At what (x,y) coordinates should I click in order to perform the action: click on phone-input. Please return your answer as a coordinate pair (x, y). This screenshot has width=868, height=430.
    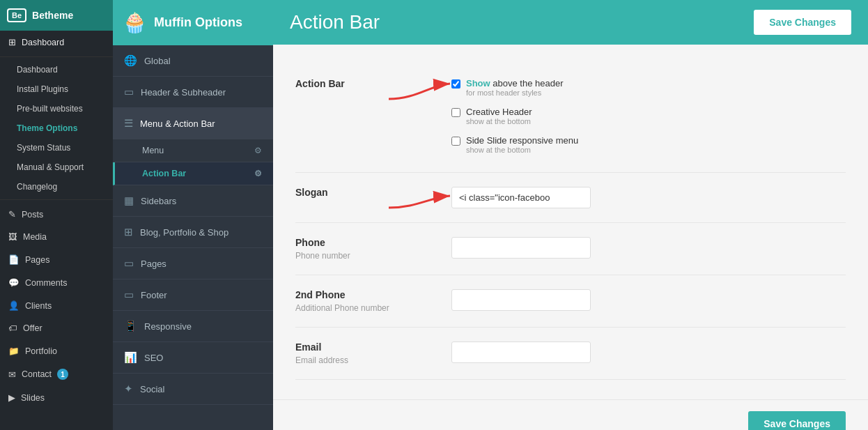
    Looking at the image, I should click on (521, 248).